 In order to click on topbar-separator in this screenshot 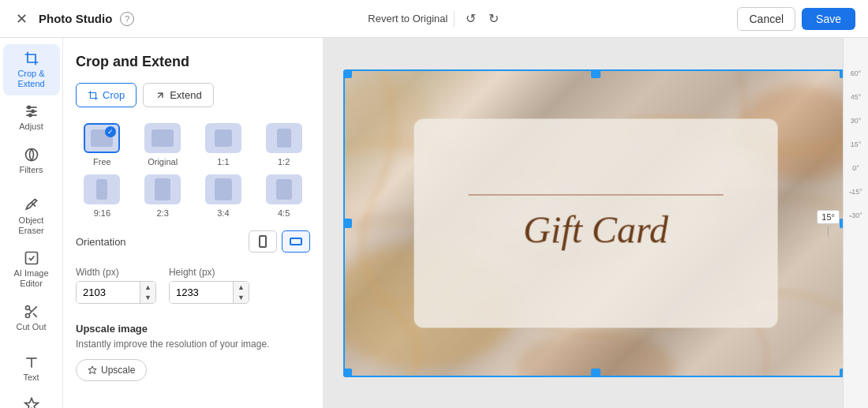, I will do `click(455, 19)`.